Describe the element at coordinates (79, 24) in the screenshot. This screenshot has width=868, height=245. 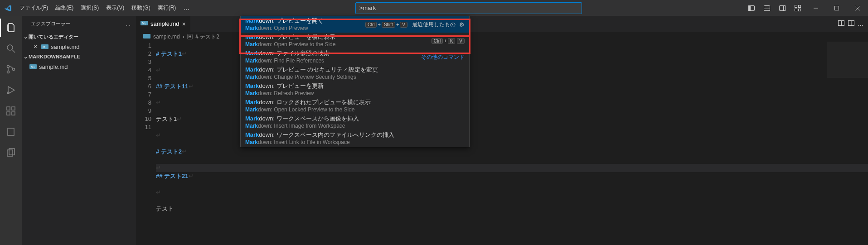
I see `explorer-header: エクスプローラー …` at that location.